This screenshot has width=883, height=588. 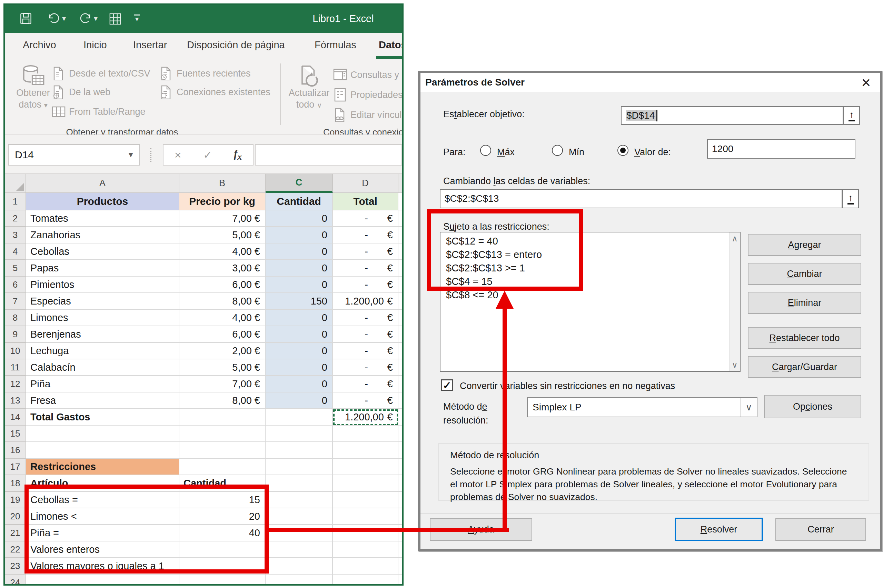 What do you see at coordinates (366, 550) in the screenshot?
I see `cell-D22` at bounding box center [366, 550].